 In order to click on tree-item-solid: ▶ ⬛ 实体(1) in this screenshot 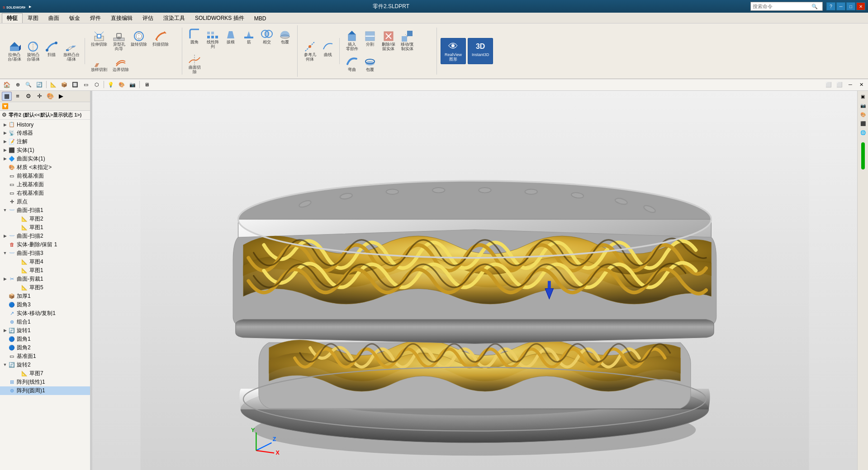, I will do `click(45, 150)`.